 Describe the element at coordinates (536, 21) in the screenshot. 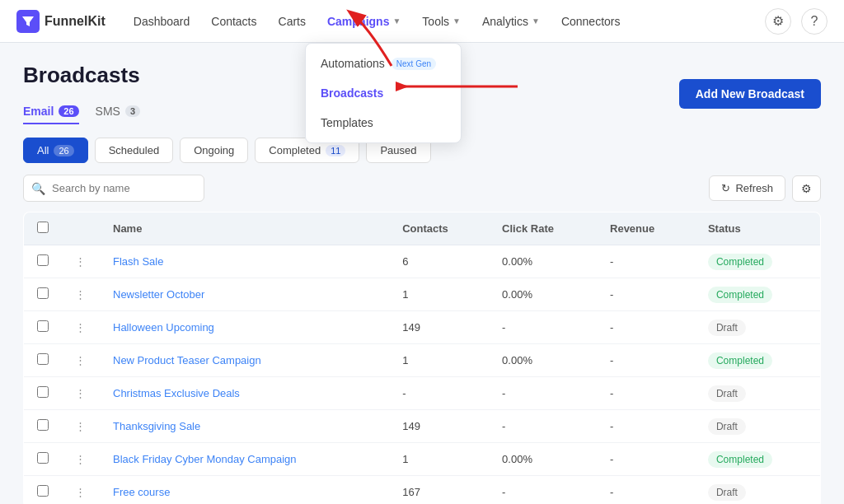

I see `chevron-down-icon: ▼` at that location.